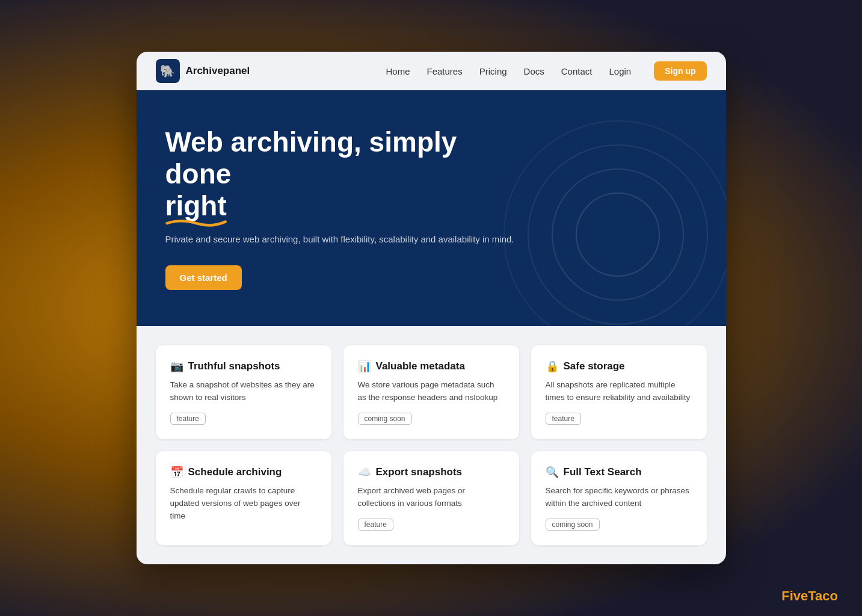 Image resolution: width=862 pixels, height=616 pixels. I want to click on watermark: FiveTaco, so click(810, 596).